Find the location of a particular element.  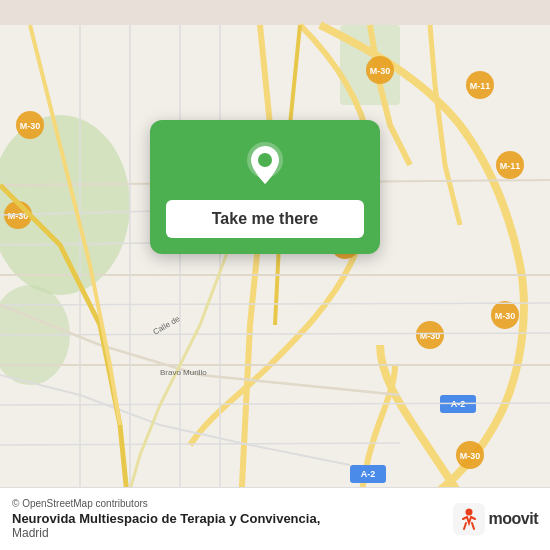

bottom-bar: © OpenStreetMap contributors Neurovida M… is located at coordinates (275, 518).